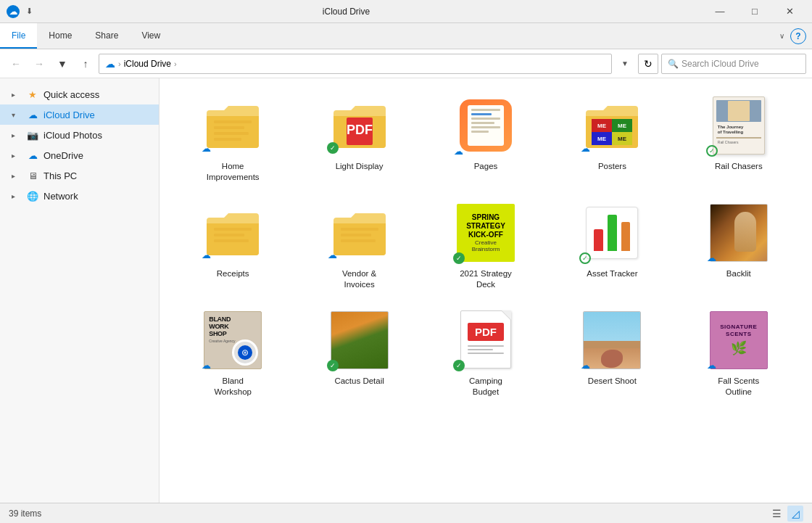 The height and width of the screenshot is (523, 812). I want to click on maximize-button: □, so click(755, 12).